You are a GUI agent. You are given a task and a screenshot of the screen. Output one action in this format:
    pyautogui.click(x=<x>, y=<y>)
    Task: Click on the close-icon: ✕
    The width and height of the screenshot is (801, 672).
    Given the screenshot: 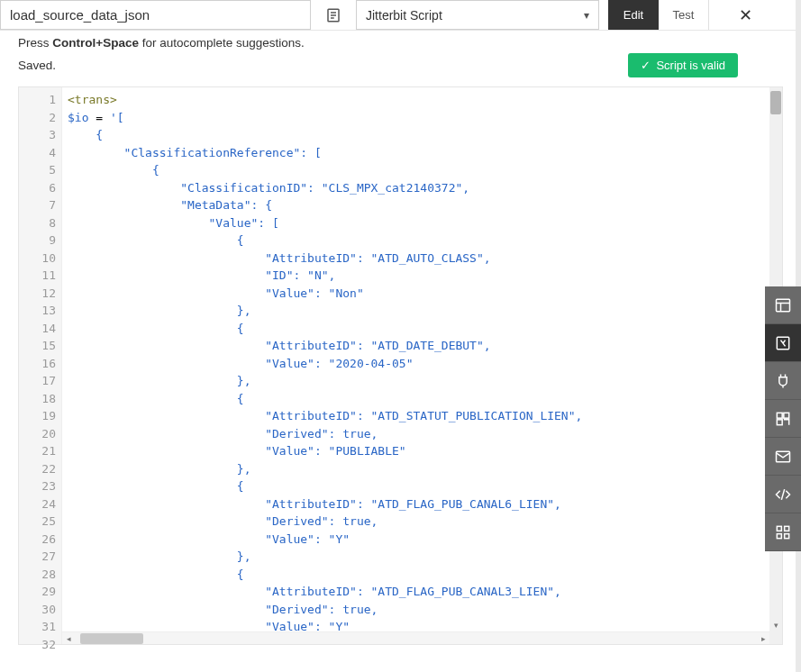 What is the action you would take?
    pyautogui.click(x=746, y=15)
    